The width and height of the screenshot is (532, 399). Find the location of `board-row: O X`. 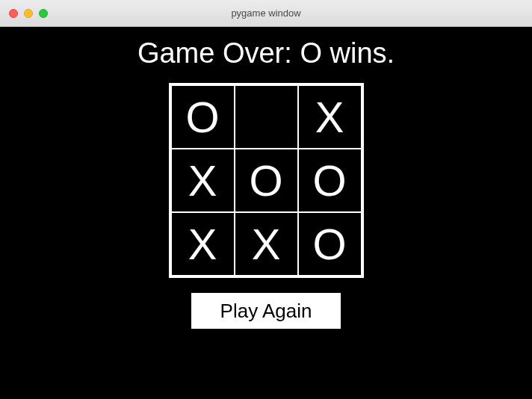

board-row: O X is located at coordinates (266, 117).